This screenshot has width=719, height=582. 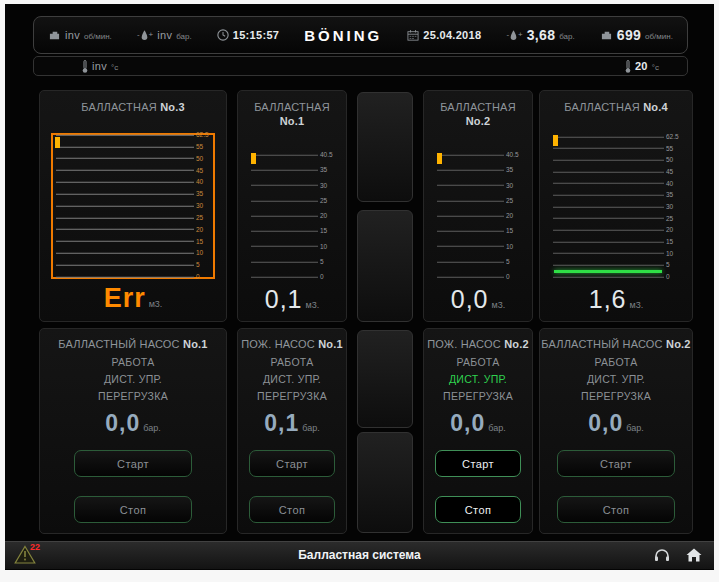 I want to click on pump-pressure: 0,1 бар., so click(x=292, y=424).